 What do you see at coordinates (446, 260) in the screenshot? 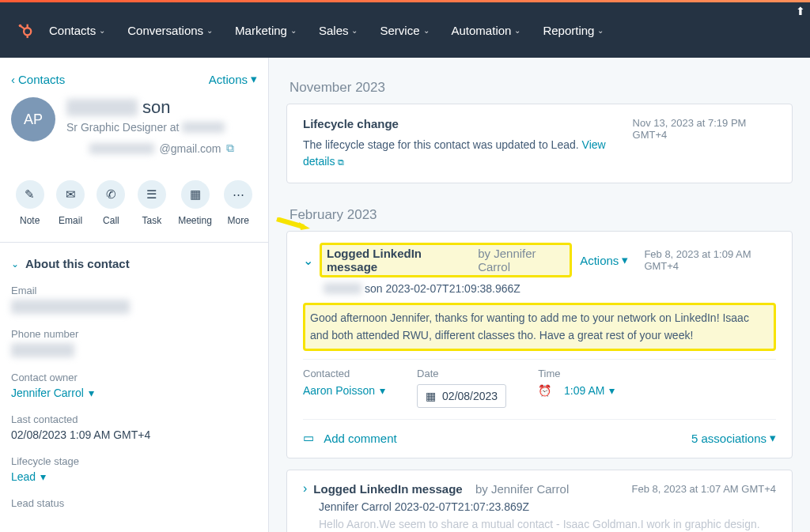
I see `highlighted-title: Logged LinkedIn message by Jennifer Carr…` at bounding box center [446, 260].